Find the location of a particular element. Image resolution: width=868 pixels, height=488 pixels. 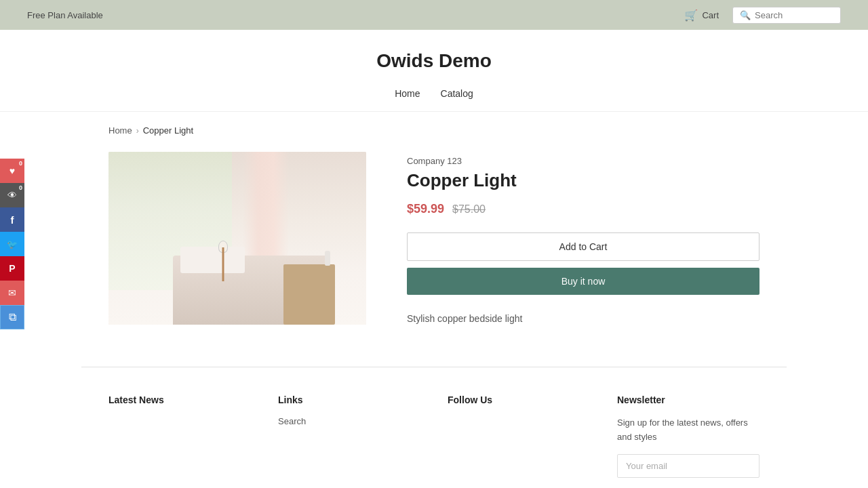

footer-grid: Latest News Links Search Follow Us Newsl… is located at coordinates (434, 436).